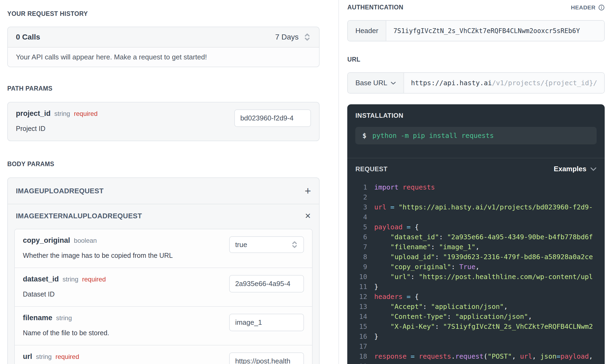  What do you see at coordinates (570, 169) in the screenshot?
I see `examples-label: Examples` at bounding box center [570, 169].